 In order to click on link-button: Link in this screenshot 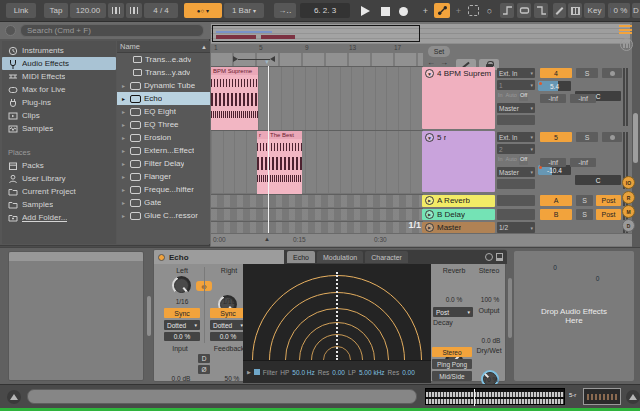, I will do `click(21, 10)`.